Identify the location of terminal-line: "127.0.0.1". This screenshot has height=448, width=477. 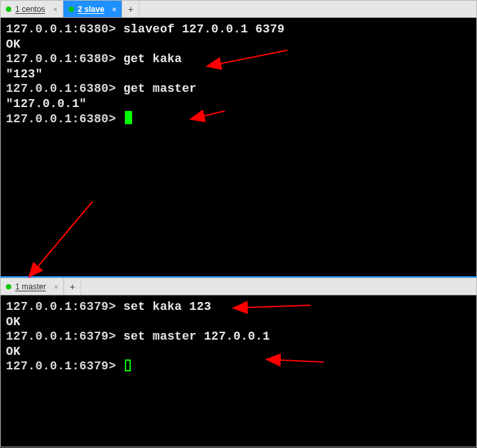
(238, 104).